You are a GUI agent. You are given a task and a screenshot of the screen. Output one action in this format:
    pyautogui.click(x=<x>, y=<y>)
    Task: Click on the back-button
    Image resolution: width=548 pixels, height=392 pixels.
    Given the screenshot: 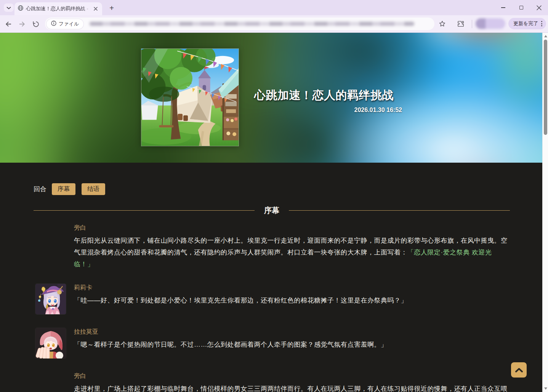 What is the action you would take?
    pyautogui.click(x=8, y=24)
    